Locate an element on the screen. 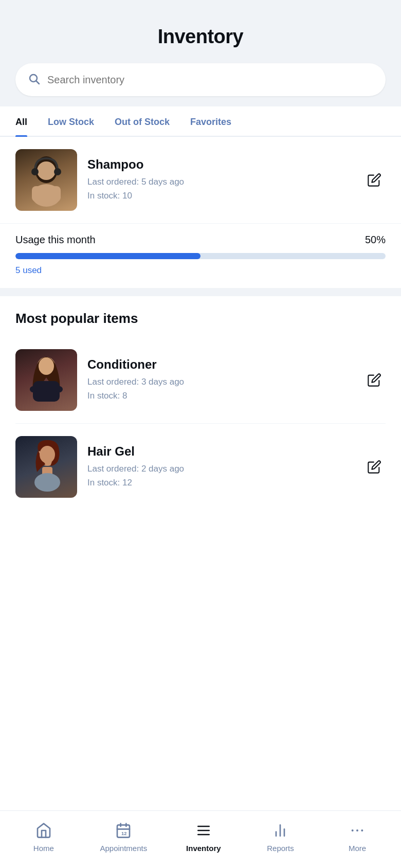  tab-all: All is located at coordinates (22, 121).